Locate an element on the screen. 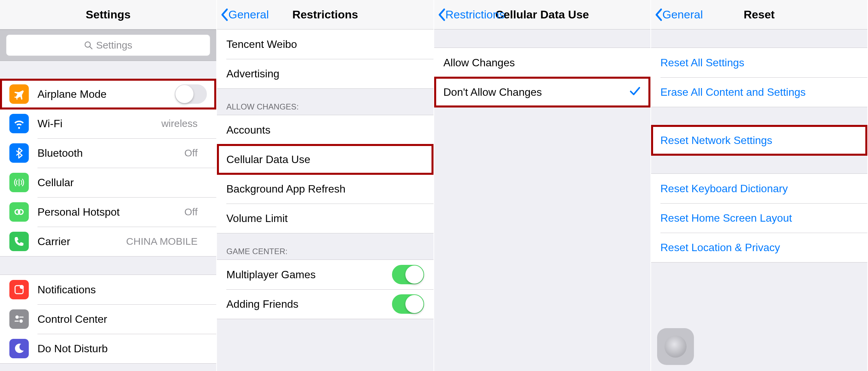 The height and width of the screenshot is (371, 868). assistive-touch-icon is located at coordinates (676, 346).